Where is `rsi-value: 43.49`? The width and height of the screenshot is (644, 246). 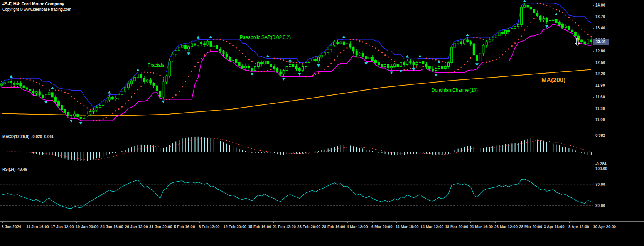 rsi-value: 43.49 is located at coordinates (22, 170).